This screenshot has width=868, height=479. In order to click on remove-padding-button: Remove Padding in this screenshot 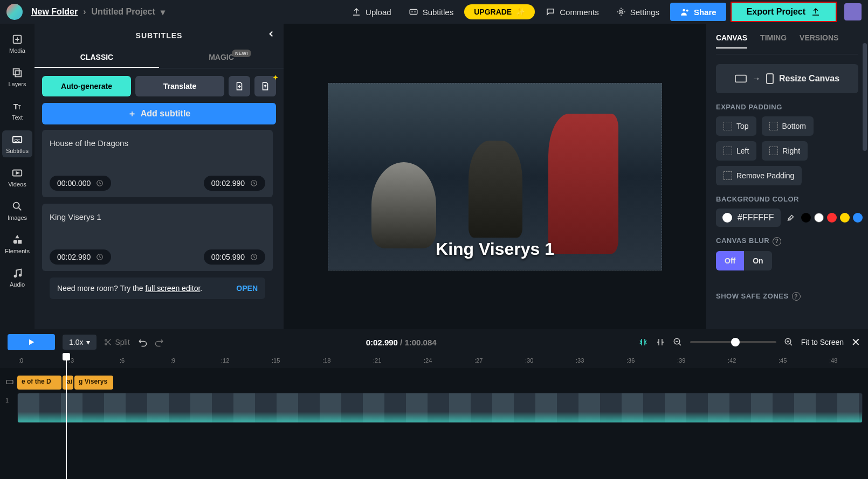, I will do `click(759, 176)`.